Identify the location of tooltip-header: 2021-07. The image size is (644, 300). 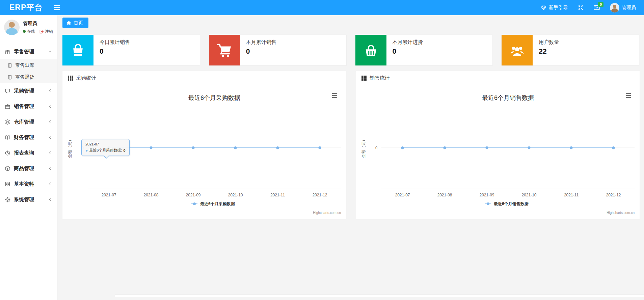
(105, 144).